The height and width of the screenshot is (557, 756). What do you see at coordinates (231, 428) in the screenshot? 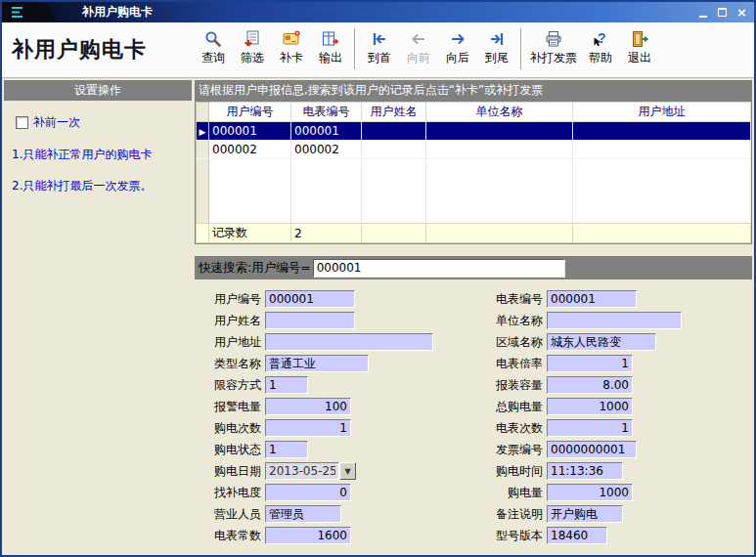
I see `field-label: 购电次数` at bounding box center [231, 428].